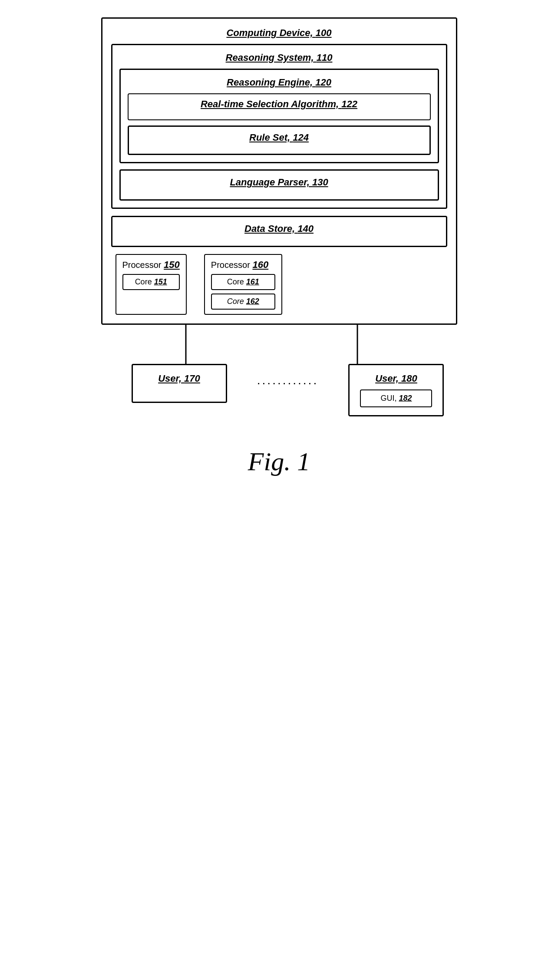  What do you see at coordinates (279, 284) in the screenshot?
I see `processors-row: Processor 150 Core 151 Processor 160 Cor…` at bounding box center [279, 284].